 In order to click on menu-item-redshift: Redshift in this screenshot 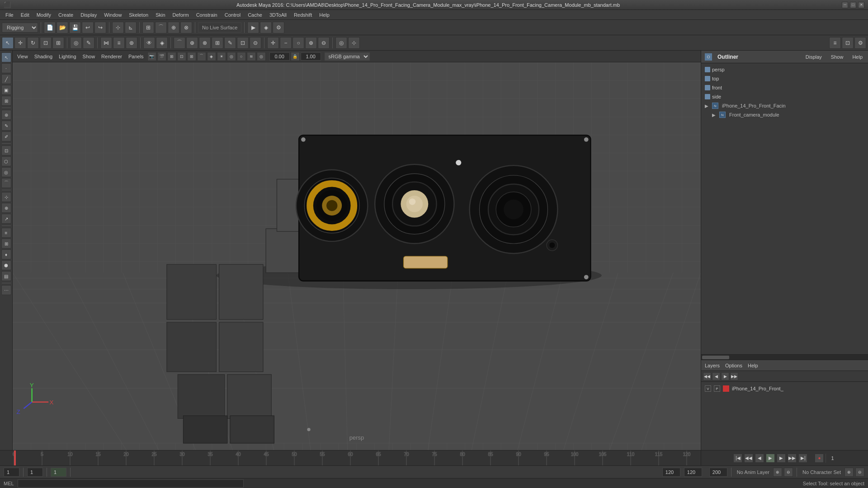, I will do `click(303, 15)`.